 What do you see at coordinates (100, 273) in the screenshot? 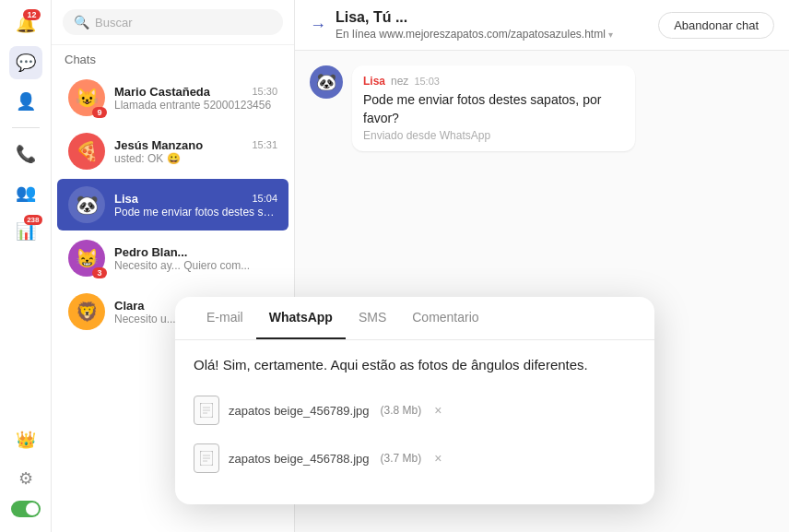
I see `badge-pedro: 3` at bounding box center [100, 273].